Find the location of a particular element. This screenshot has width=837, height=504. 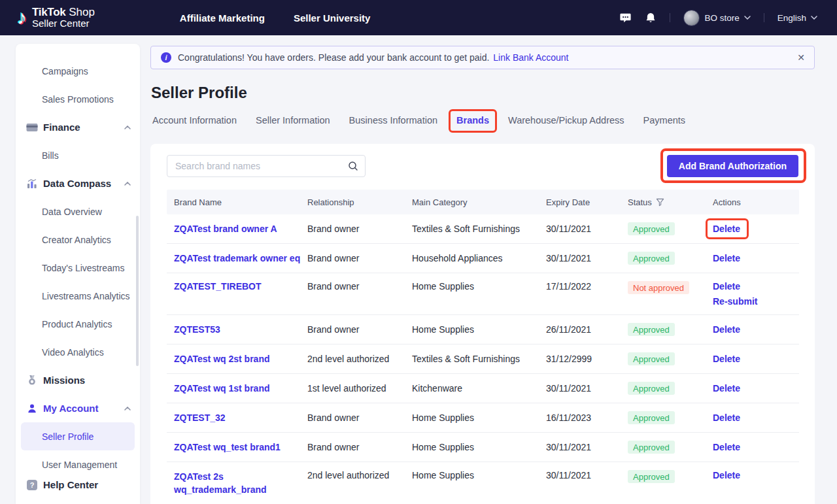

column-header-expiry-date: Expiry Date is located at coordinates (587, 203).